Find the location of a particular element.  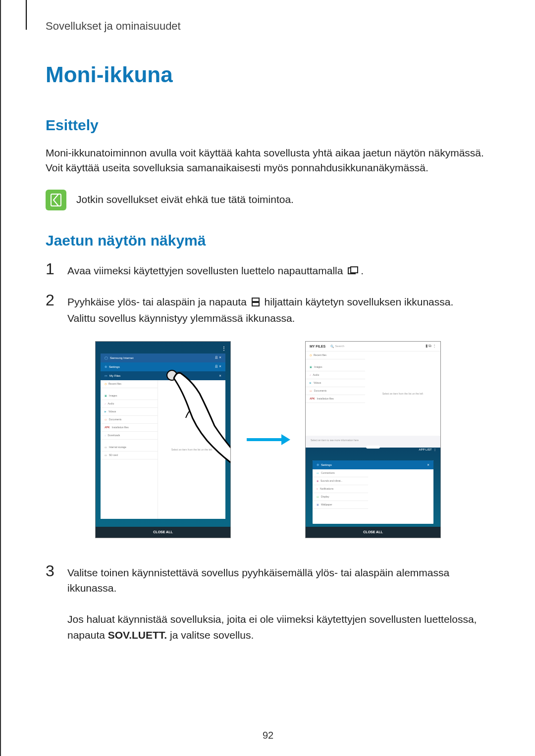

list-item: ≡Notifications is located at coordinates (340, 489).